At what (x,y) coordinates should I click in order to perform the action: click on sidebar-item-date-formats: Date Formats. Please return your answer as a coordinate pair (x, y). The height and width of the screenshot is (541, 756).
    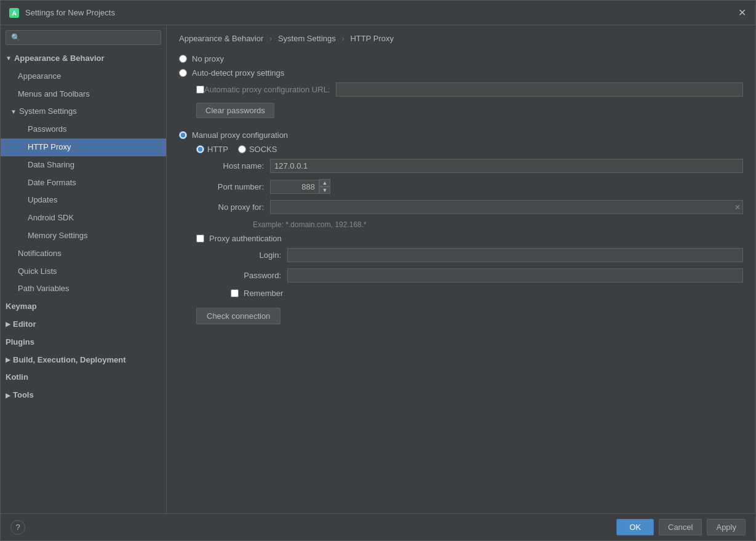
    Looking at the image, I should click on (84, 183).